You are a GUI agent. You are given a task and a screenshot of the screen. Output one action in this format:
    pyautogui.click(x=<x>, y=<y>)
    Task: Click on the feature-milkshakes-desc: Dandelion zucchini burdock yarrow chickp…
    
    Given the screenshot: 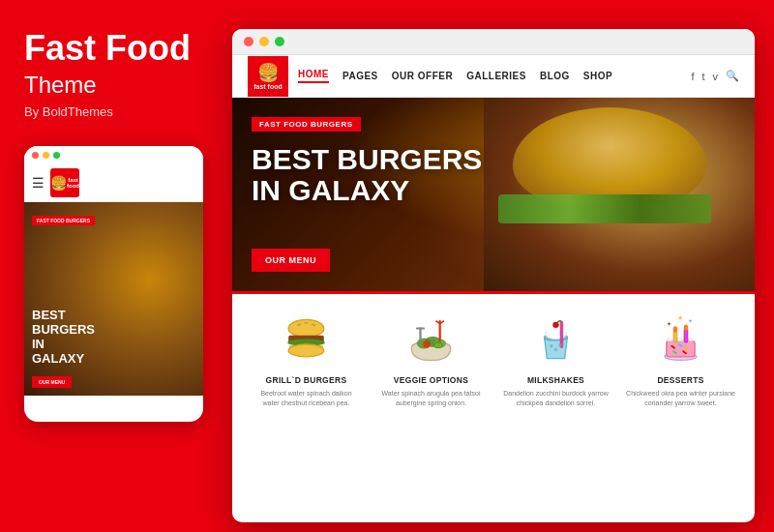 What is the action you would take?
    pyautogui.click(x=555, y=399)
    